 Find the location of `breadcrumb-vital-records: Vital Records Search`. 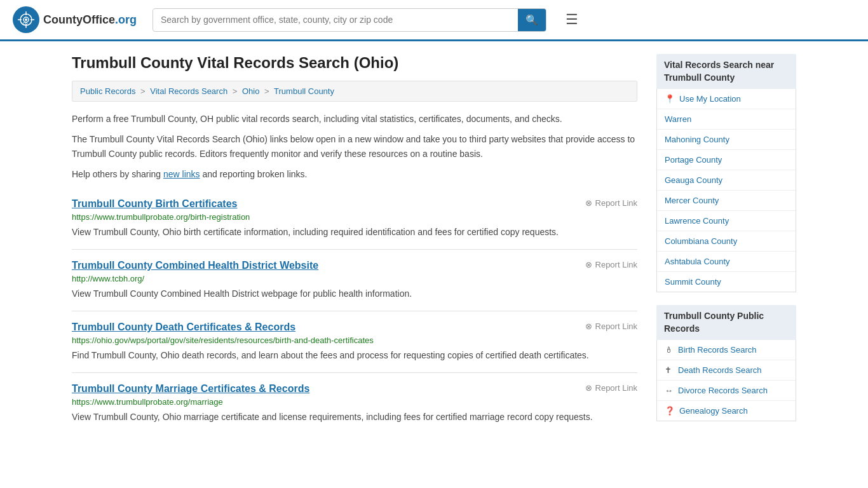

breadcrumb-vital-records: Vital Records Search is located at coordinates (189, 92).